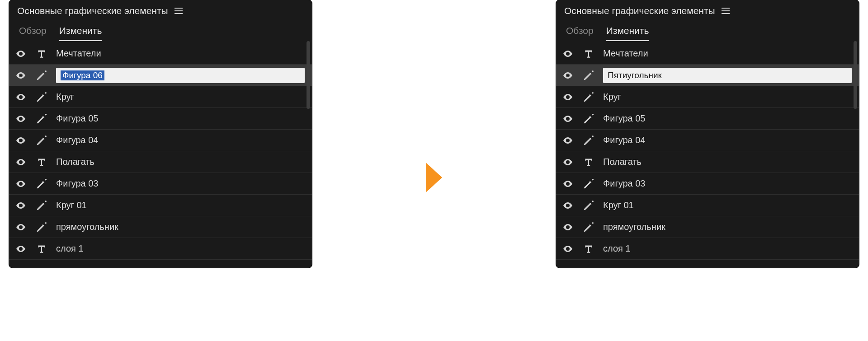  Describe the element at coordinates (180, 75) in the screenshot. I see `layer-name-input: Фигура 06` at that location.